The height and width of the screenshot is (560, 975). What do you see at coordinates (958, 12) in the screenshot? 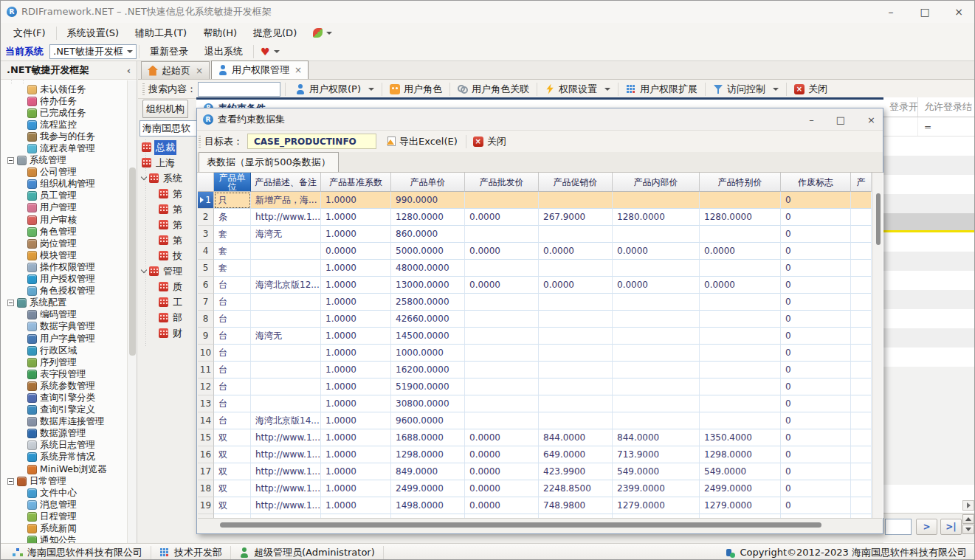
I see `window-close-button: ×` at bounding box center [958, 12].